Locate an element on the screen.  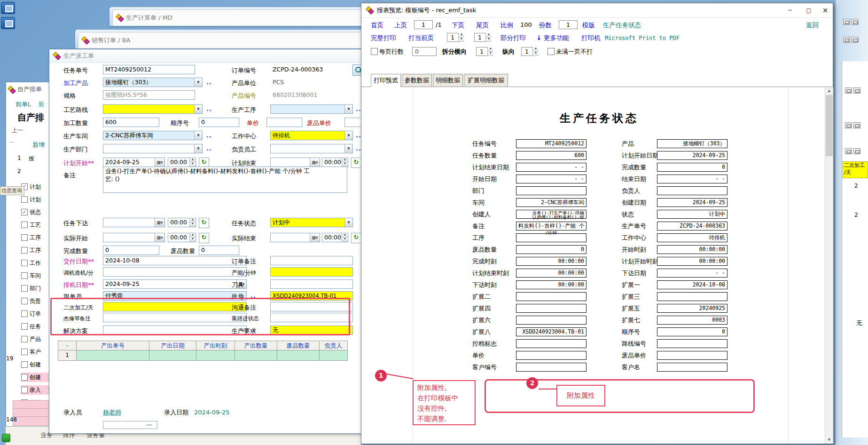
spec-label: 规格 is located at coordinates (70, 96).